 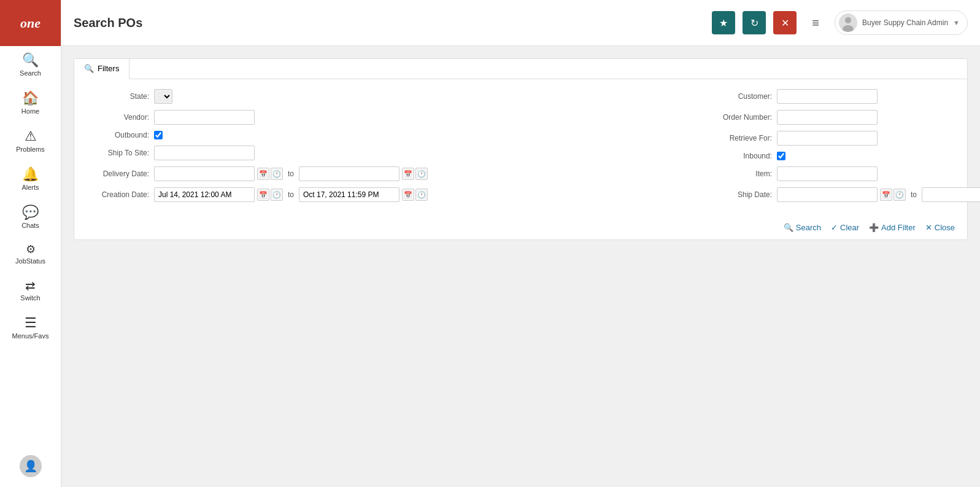 What do you see at coordinates (31, 225) in the screenshot?
I see `sidebar-item-label: Chats` at bounding box center [31, 225].